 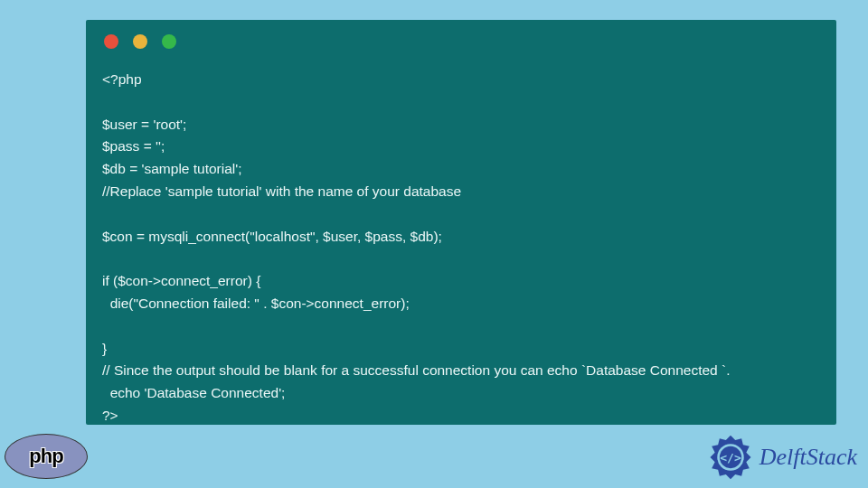 I want to click on code-line: if ($con->connect_error) {, so click(x=181, y=280).